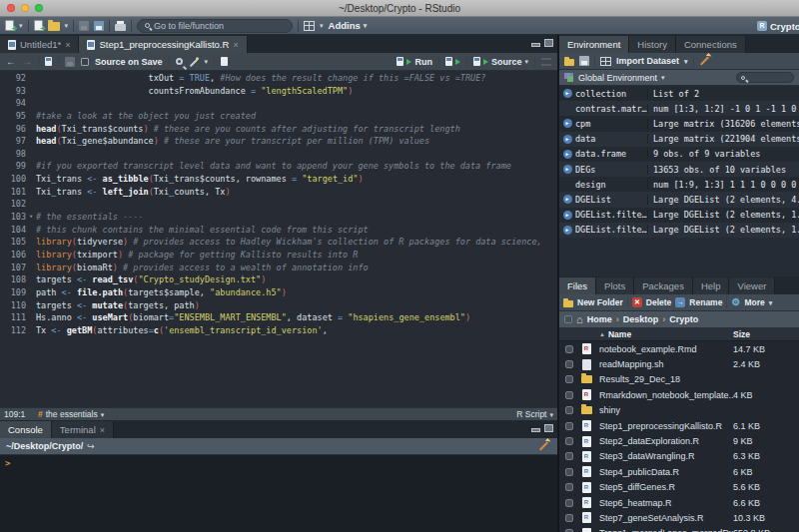  What do you see at coordinates (599, 319) in the screenshot?
I see `breadcrumb-home: Home` at bounding box center [599, 319].